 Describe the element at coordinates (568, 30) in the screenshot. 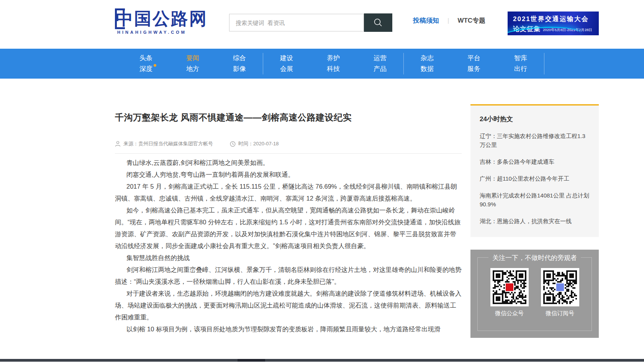

I see `ad-banner-date: 2020年5月8日-2021年2月28日` at that location.